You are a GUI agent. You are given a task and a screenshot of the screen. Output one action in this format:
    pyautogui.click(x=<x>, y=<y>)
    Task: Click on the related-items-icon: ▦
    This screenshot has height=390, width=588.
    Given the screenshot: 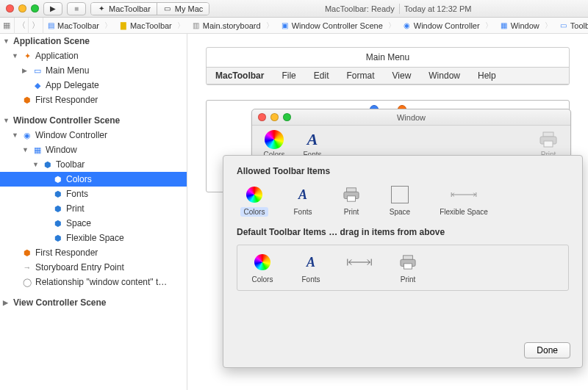 What is the action you would take?
    pyautogui.click(x=7, y=26)
    